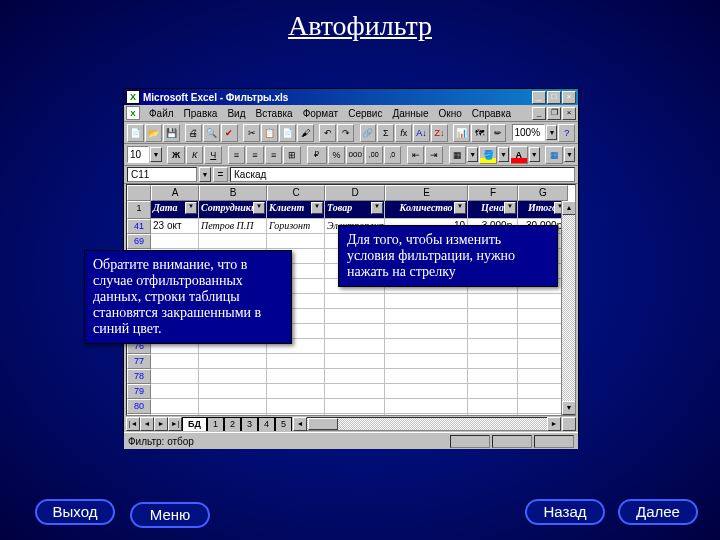 This screenshot has height=540, width=720. Describe the element at coordinates (529, 132) in the screenshot. I see `zoom-combo: 100%` at that location.